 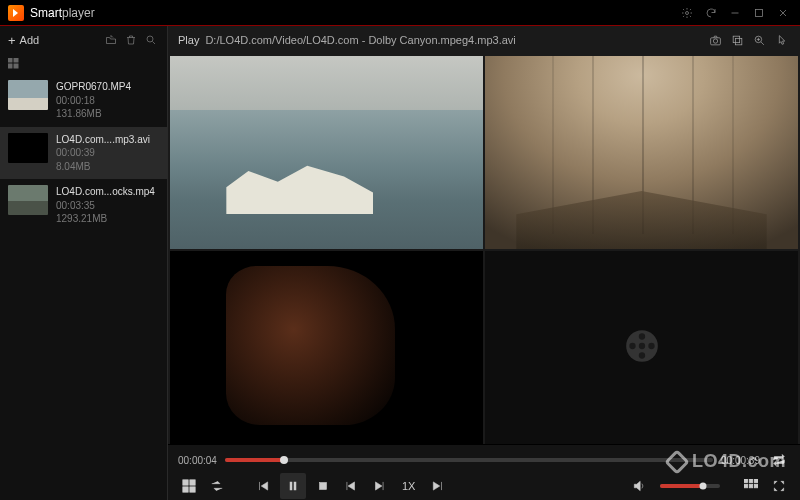 I want to click on playlist-item-size: 131.86MB, so click(x=94, y=114).